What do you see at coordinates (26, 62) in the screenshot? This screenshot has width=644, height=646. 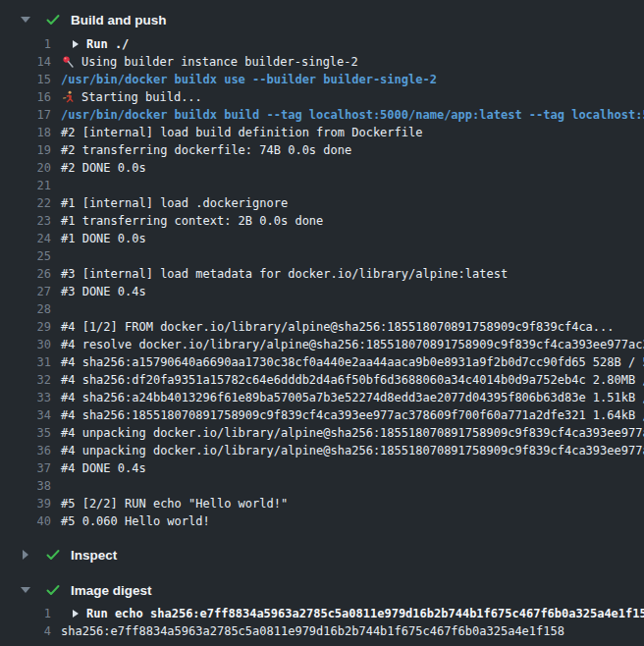 I see `line-number: 14` at bounding box center [26, 62].